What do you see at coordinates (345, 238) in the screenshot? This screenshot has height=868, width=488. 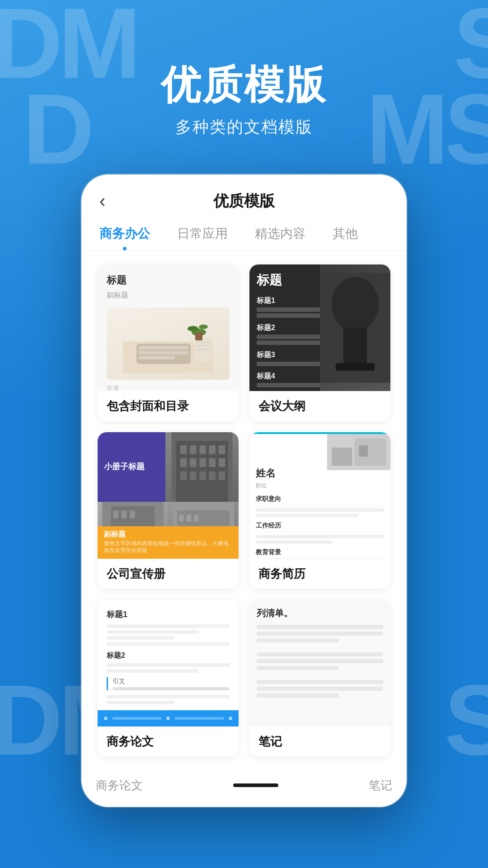 I see `tab-other: 其他` at bounding box center [345, 238].